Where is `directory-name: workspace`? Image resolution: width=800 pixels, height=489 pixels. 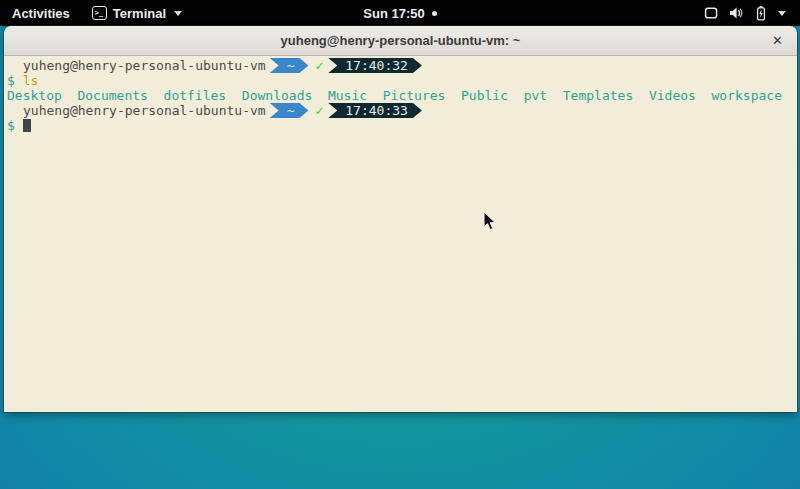
directory-name: workspace is located at coordinates (747, 96).